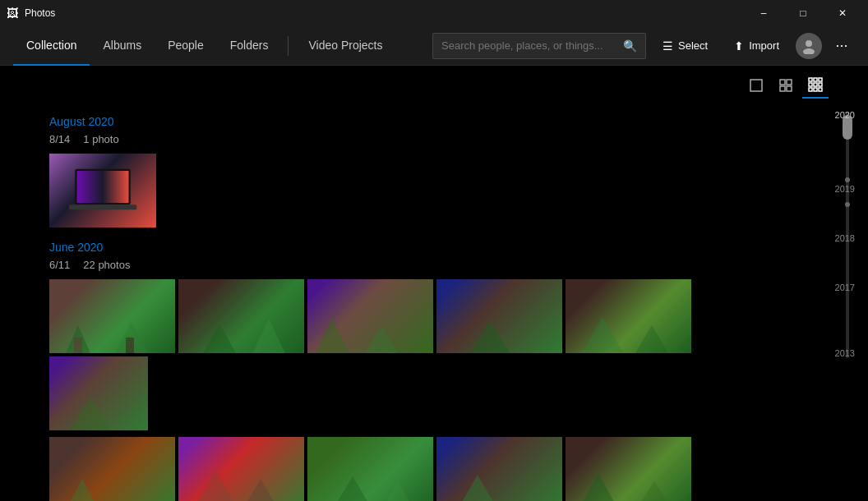 The width and height of the screenshot is (868, 501). What do you see at coordinates (845, 238) in the screenshot?
I see `year-2018: 2018` at bounding box center [845, 238].